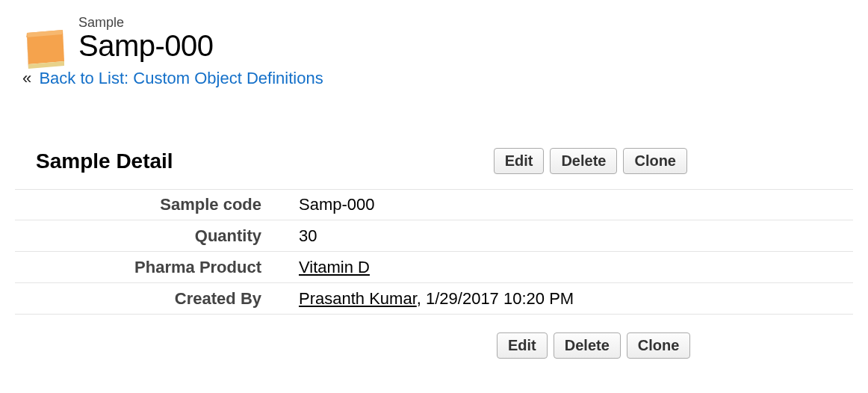 Image resolution: width=868 pixels, height=393 pixels. What do you see at coordinates (358, 299) in the screenshot?
I see `created-by-user-link: Prasanth Kumar` at bounding box center [358, 299].